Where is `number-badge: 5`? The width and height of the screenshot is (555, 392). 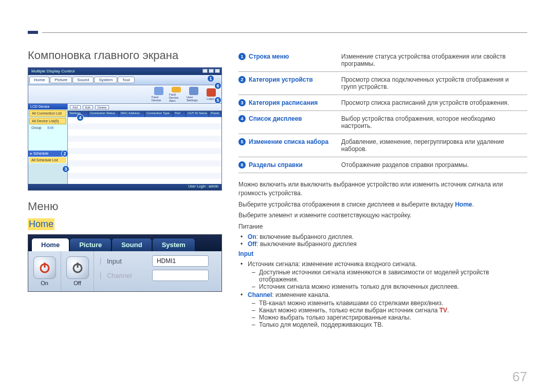
number-badge: 5 is located at coordinates (242, 142).